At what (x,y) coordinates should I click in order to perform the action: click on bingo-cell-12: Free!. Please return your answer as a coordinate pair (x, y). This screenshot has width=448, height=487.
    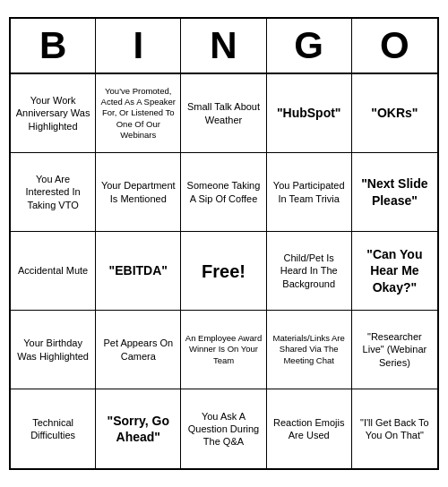
    Looking at the image, I should click on (224, 271).